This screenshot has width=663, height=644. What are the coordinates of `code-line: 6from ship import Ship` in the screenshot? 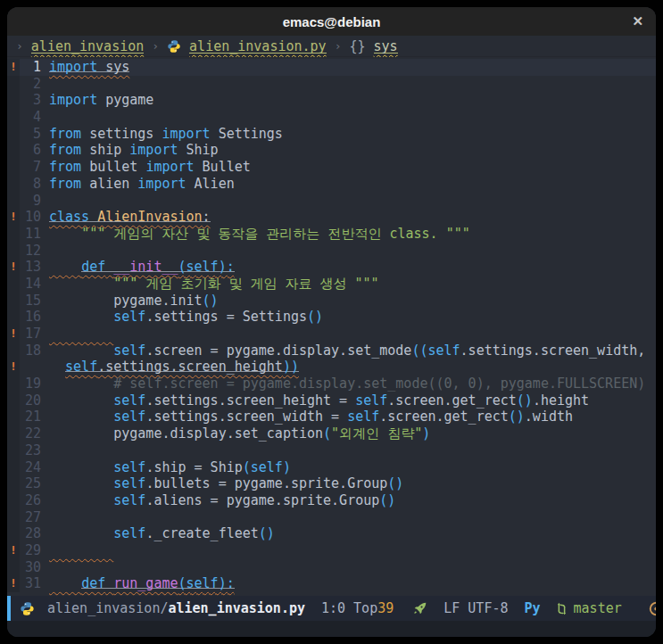 It's located at (332, 150).